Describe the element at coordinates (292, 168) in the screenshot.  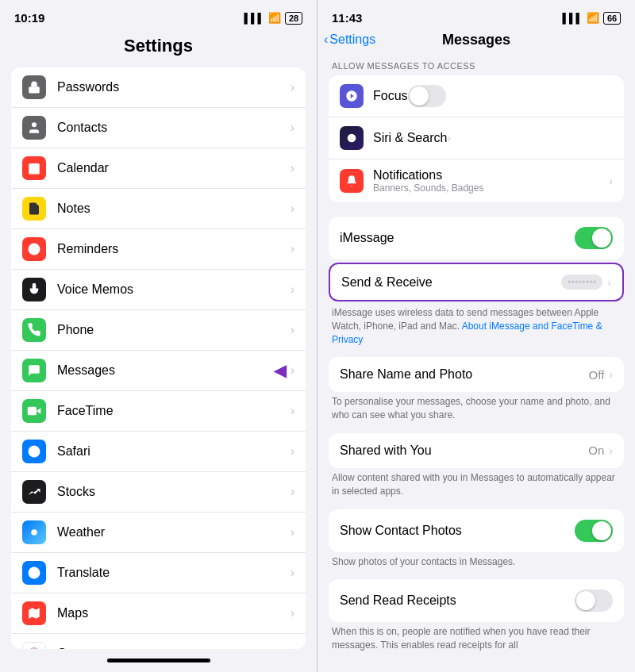
I see `calendar-arrow: ›` at that location.